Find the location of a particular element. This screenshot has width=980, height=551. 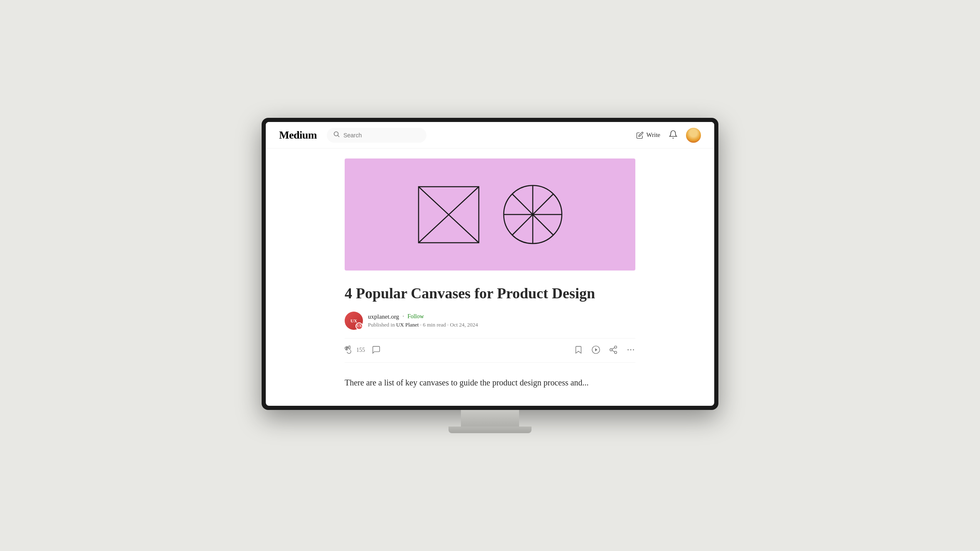

bell-icon is located at coordinates (673, 135).